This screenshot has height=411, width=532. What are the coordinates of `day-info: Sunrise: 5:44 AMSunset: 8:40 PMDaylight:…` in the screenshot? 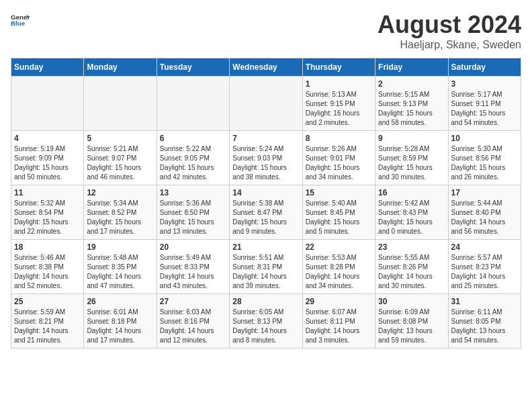 It's located at (485, 218).